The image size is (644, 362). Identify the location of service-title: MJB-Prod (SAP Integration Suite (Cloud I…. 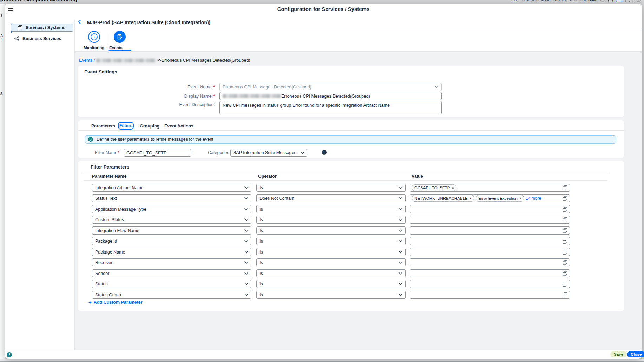
(149, 22).